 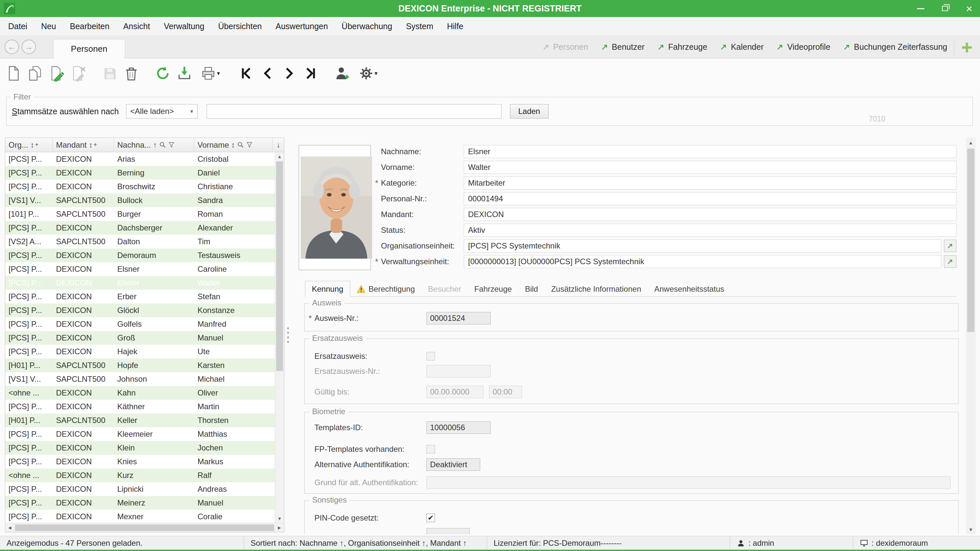 I want to click on nav-next-button, so click(x=289, y=73).